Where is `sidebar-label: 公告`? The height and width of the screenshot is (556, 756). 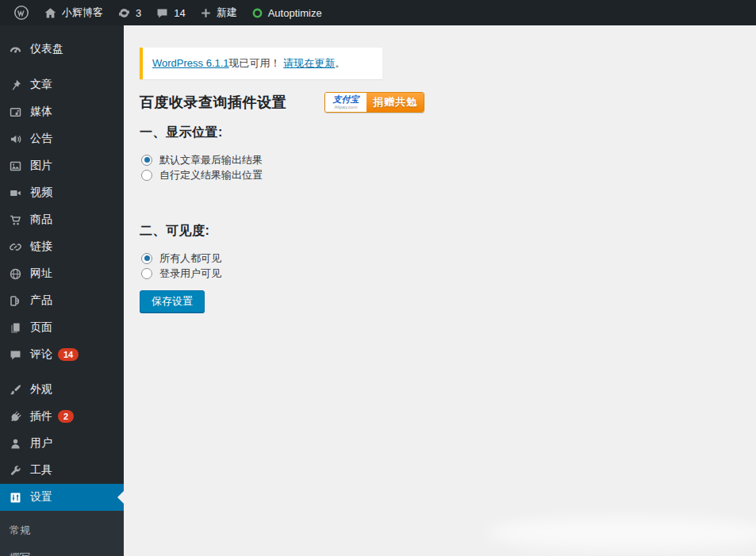 sidebar-label: 公告 is located at coordinates (41, 139).